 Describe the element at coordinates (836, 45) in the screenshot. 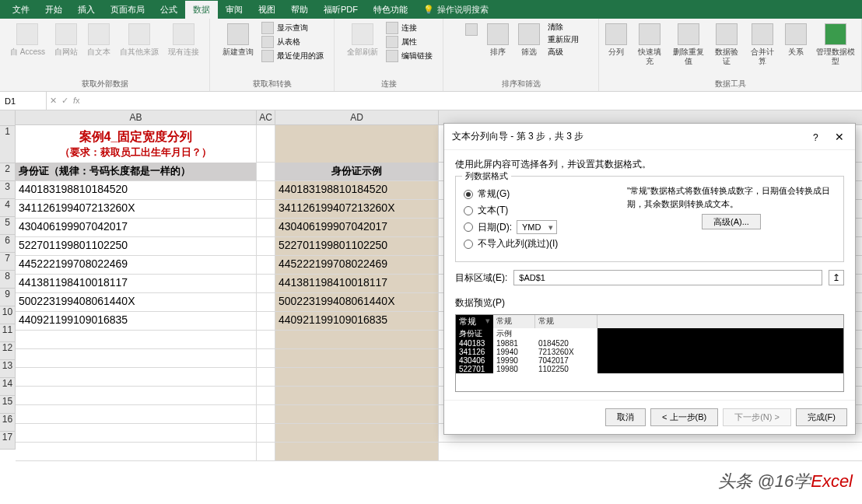

I see `manage-model-button: 管理数据模型` at that location.